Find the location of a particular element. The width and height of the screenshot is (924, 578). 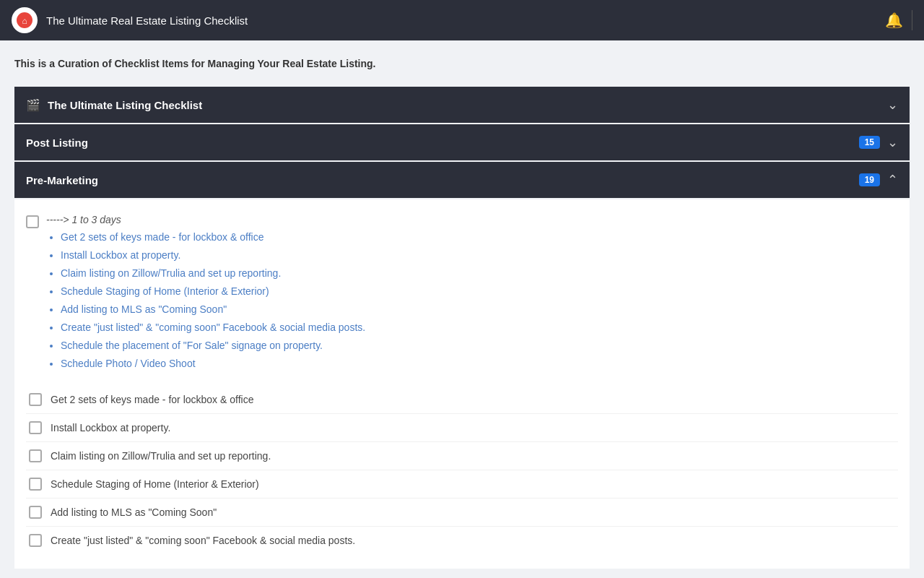

summary-list-item: Schedule Photo / Video Shoot is located at coordinates (213, 364).